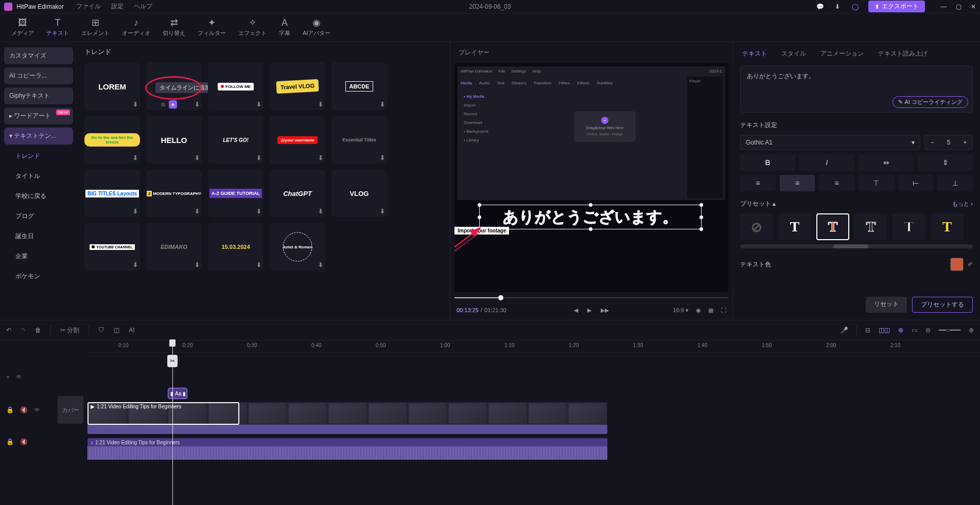 Image resolution: width=980 pixels, height=505 pixels. Describe the element at coordinates (112, 140) in the screenshot. I see `template-item: Go to the sea feel the breeze⬇` at that location.